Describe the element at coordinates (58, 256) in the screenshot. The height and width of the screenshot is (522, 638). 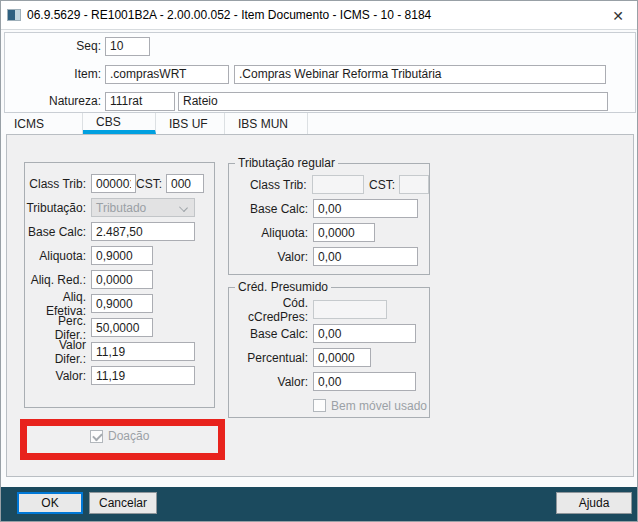
I see `aliquota-label: Aliquota:` at that location.